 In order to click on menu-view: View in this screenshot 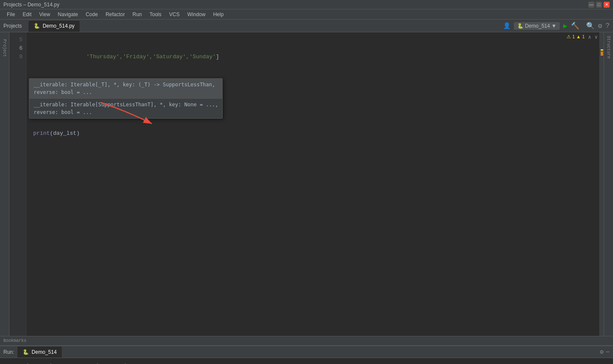, I will do `click(45, 14)`.